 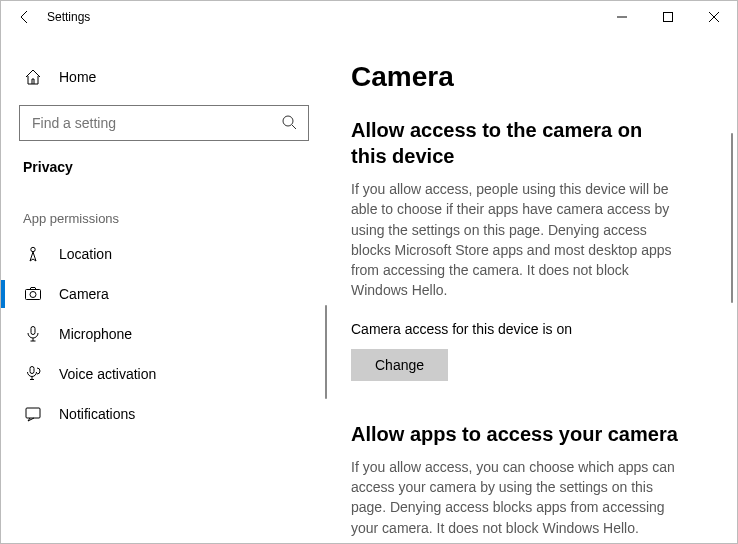 I want to click on search-box, so click(x=164, y=123).